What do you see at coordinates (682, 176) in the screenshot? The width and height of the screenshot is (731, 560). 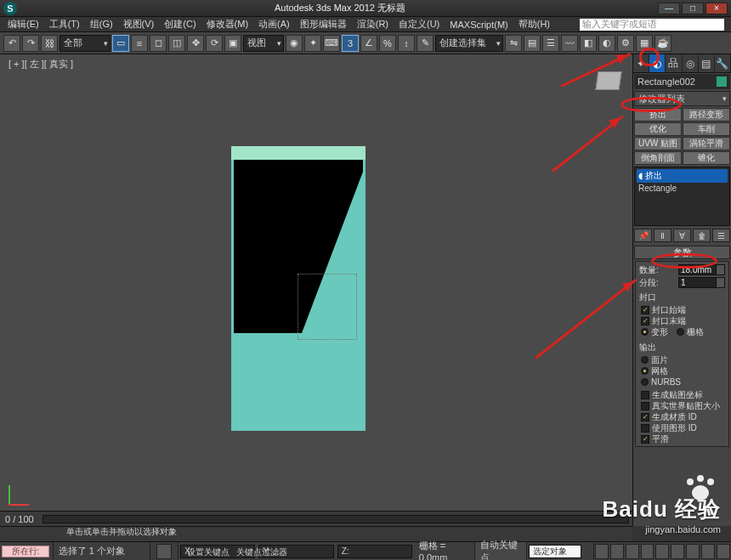 I see `stack-item-extrude: ◖ 挤出` at bounding box center [682, 176].